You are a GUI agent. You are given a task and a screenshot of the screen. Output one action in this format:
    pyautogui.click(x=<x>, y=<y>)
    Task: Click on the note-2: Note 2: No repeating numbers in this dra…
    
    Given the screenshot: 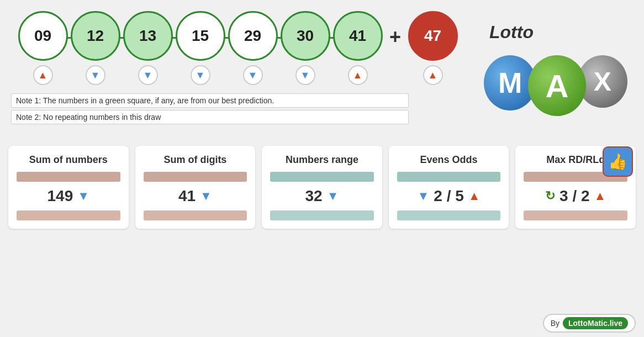 What is the action you would take?
    pyautogui.click(x=210, y=117)
    